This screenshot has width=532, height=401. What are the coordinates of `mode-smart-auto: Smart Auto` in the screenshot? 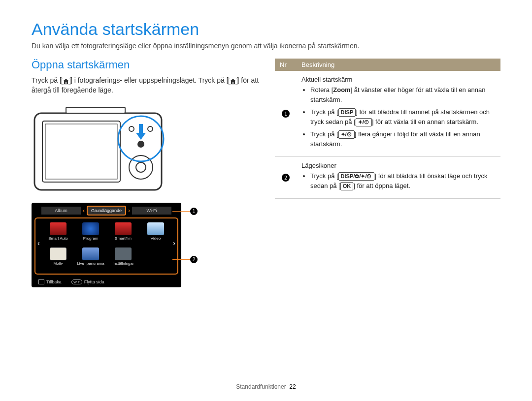 It's located at (58, 233).